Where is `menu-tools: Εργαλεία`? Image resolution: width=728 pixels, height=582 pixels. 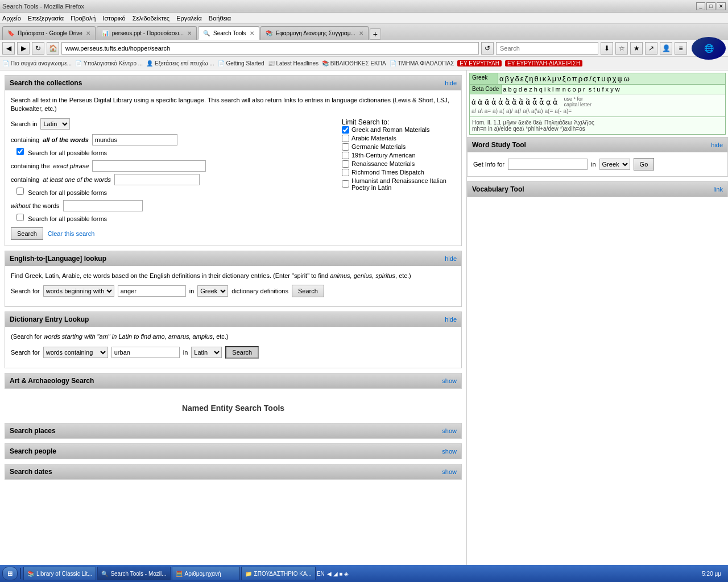 menu-tools: Εργαλεία is located at coordinates (189, 18).